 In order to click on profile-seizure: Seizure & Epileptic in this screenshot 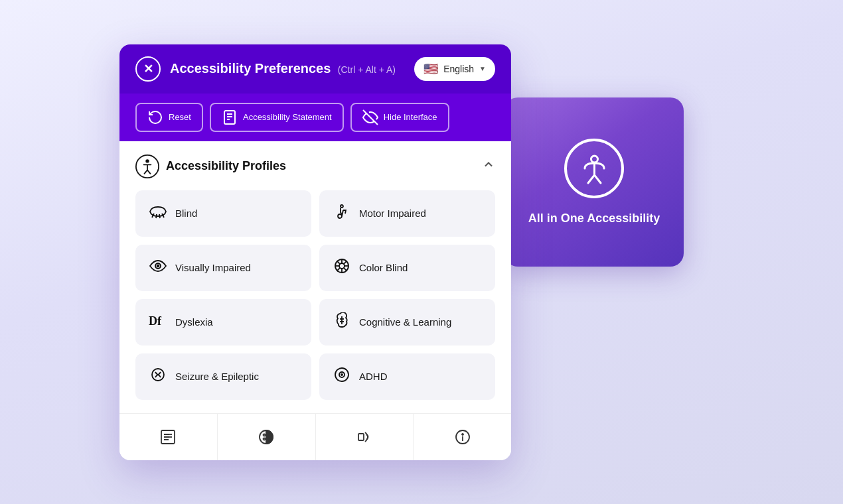, I will do `click(223, 377)`.